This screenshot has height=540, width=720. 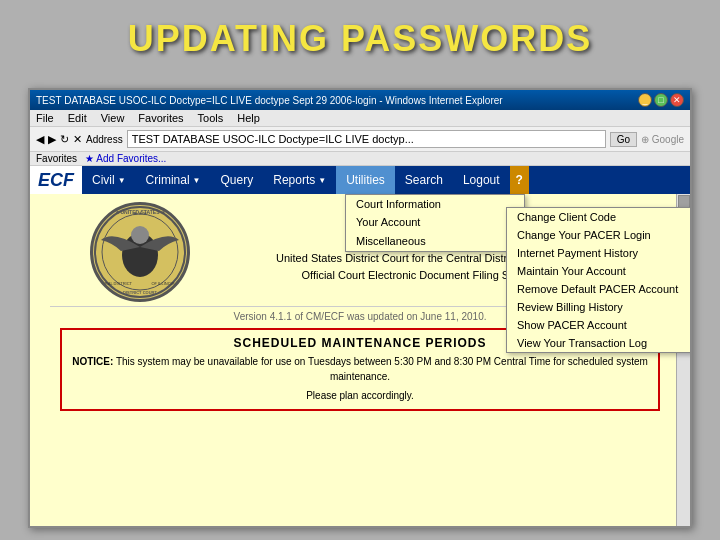 What do you see at coordinates (366, 180) in the screenshot?
I see `nav-utilities: Utilities` at bounding box center [366, 180].